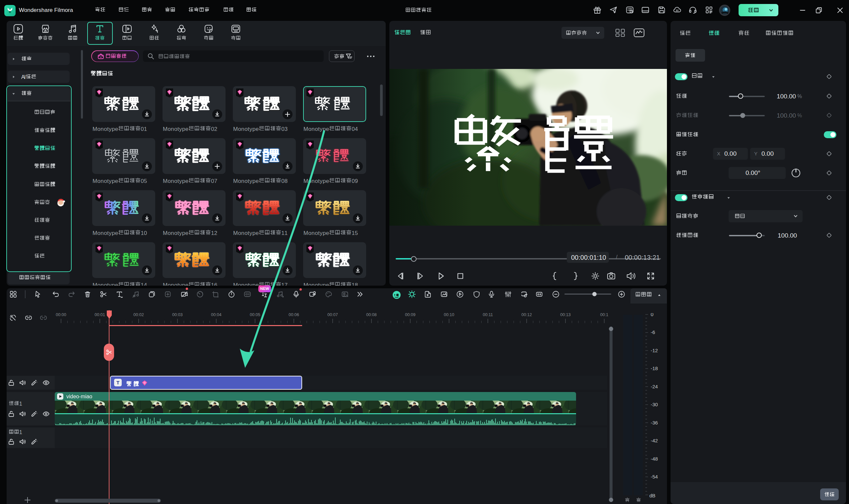 Image resolution: width=849 pixels, height=504 pixels. I want to click on svg-text: -54, so click(654, 477).